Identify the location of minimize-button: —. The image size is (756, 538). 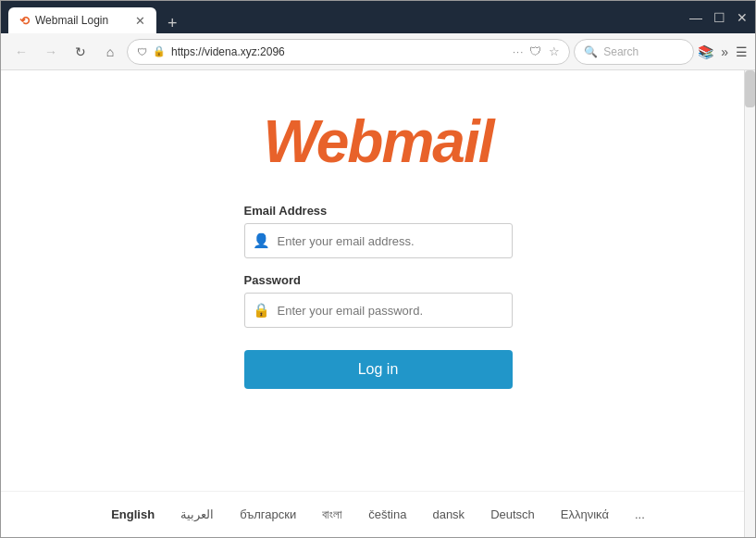
(696, 18).